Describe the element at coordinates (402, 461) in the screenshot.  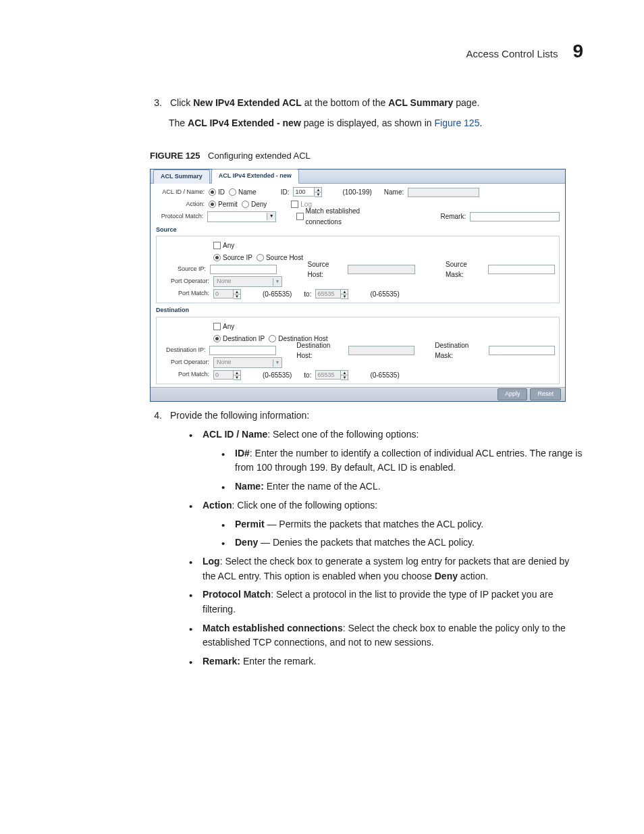
I see `list-item: ID#: Enter the number to identify a coll…` at that location.